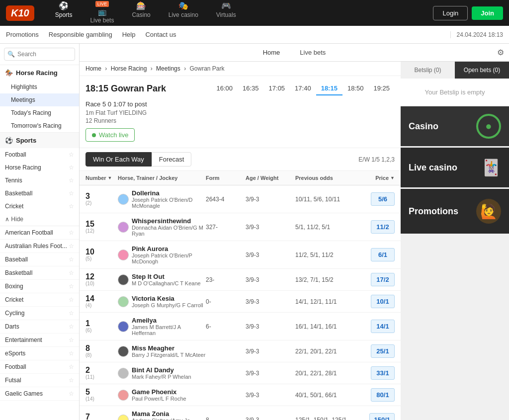 The height and width of the screenshot is (420, 509). I want to click on star-icon-boxing: ☆, so click(72, 286).